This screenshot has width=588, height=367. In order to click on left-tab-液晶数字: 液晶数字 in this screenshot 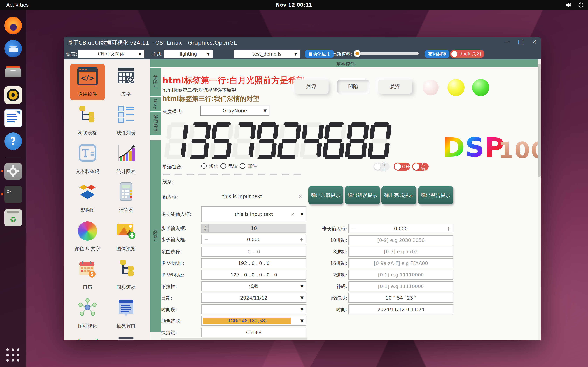, I will do `click(156, 124)`.